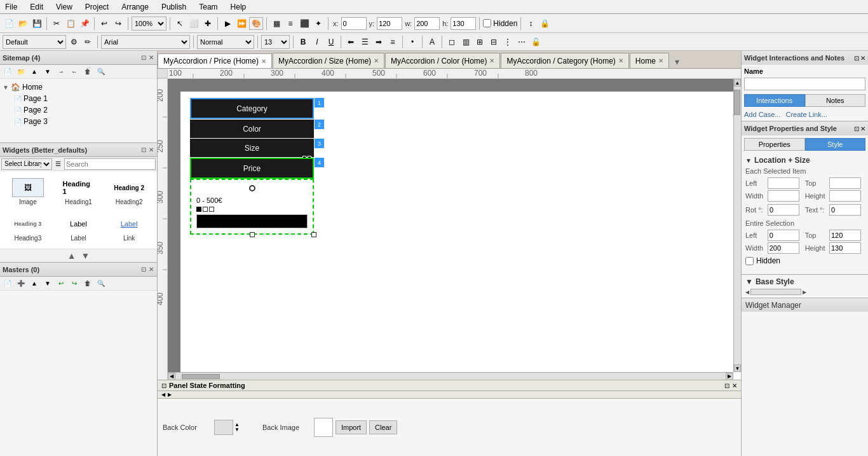 This screenshot has width=868, height=456. I want to click on acc-category-header: Category, so click(252, 108).